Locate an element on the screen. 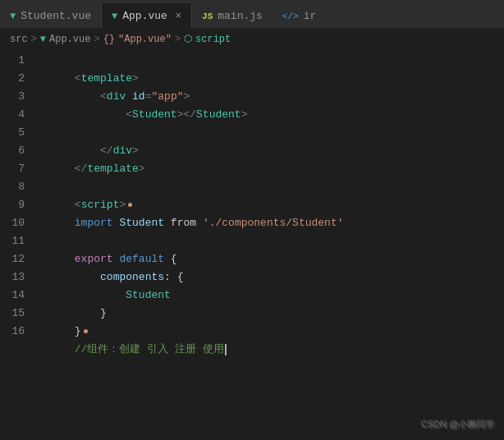  breadcrumb-sep3: > is located at coordinates (177, 39).